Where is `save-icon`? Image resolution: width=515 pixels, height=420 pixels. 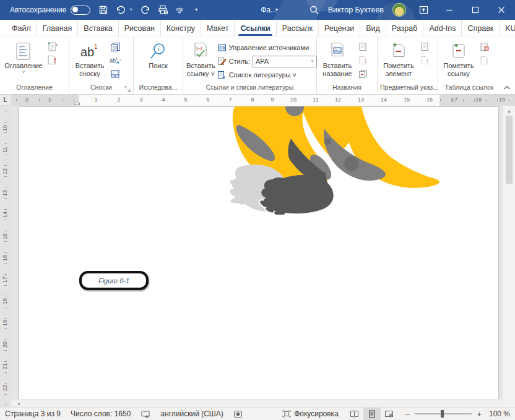
save-icon is located at coordinates (103, 10).